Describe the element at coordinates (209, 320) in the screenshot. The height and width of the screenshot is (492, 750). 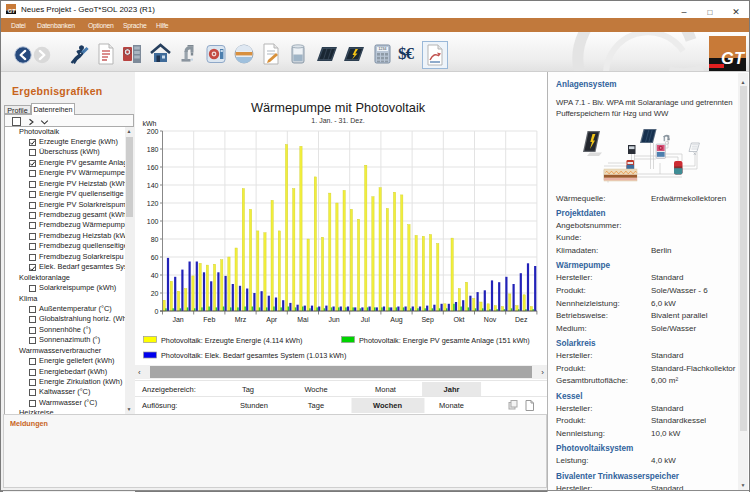
I see `svg-text: Feb` at that location.